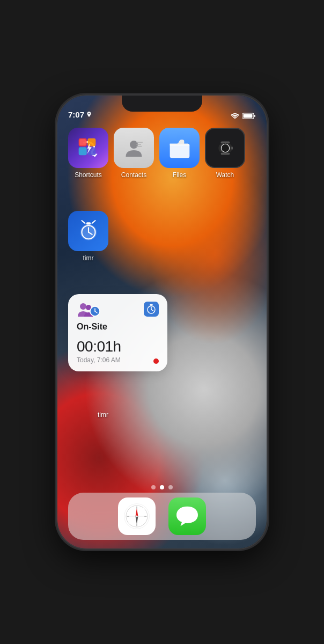  What do you see at coordinates (80, 115) in the screenshot?
I see `status-time: 7:07` at bounding box center [80, 115].